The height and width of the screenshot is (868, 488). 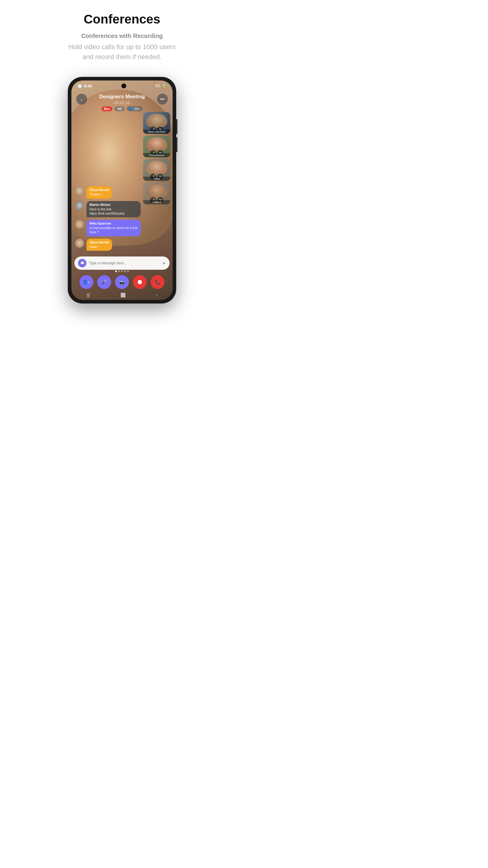 What do you see at coordinates (99, 192) in the screenshot?
I see `bubble-oliva-1: Oliva Herold Thanks !` at bounding box center [99, 192].